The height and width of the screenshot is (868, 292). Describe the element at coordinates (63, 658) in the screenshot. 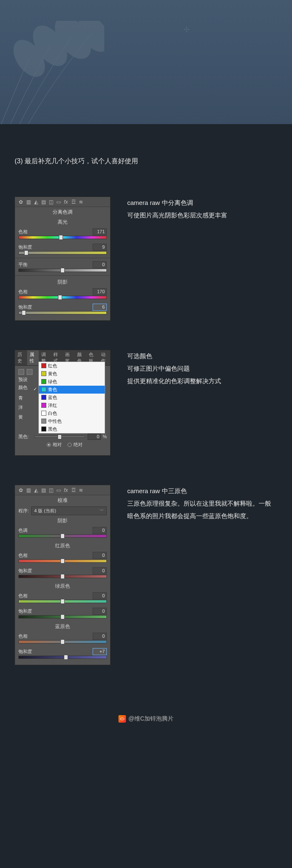

I see `blue-sat-slider` at that location.